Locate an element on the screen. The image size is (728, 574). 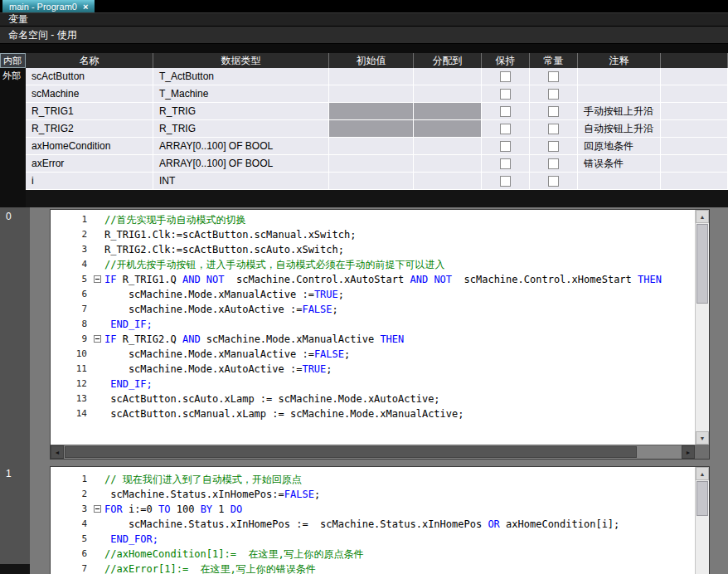
cell-name: R_TRIG2 is located at coordinates (90, 129).